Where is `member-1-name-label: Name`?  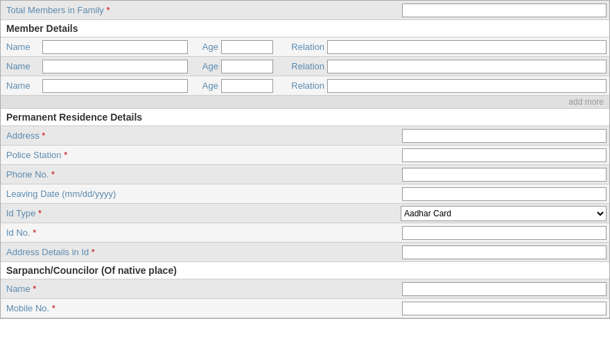
member-1-name-label: Name is located at coordinates (21, 47).